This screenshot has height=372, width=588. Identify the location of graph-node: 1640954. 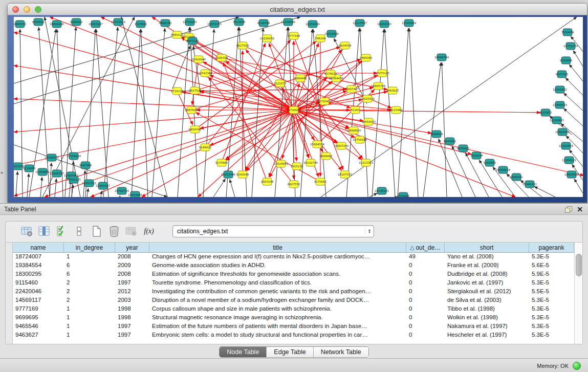
(437, 134).